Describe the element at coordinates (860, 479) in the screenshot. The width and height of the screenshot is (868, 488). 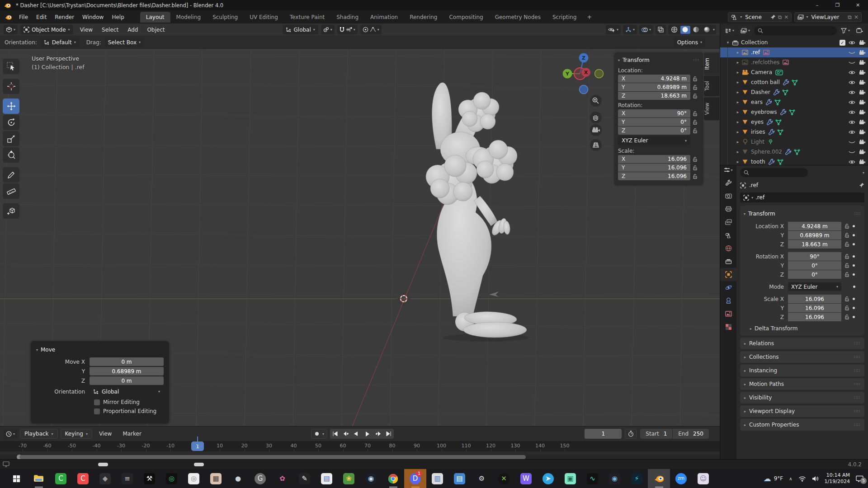
I see `notification-center-button: 5` at that location.